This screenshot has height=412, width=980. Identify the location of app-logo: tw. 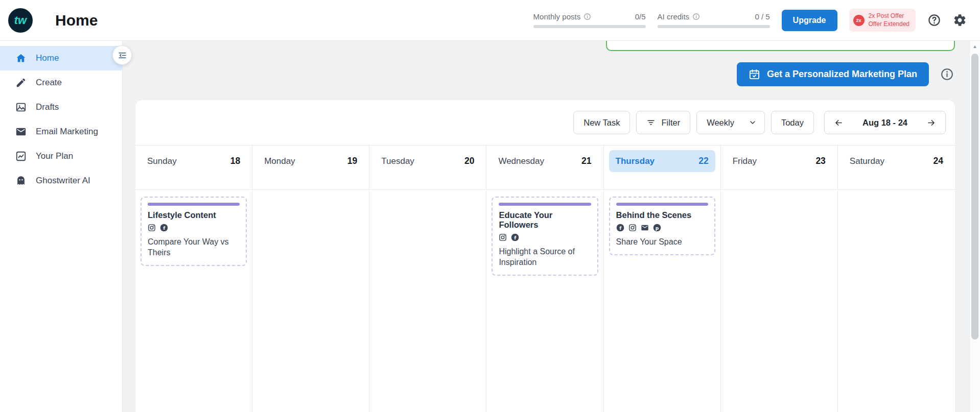
(20, 20).